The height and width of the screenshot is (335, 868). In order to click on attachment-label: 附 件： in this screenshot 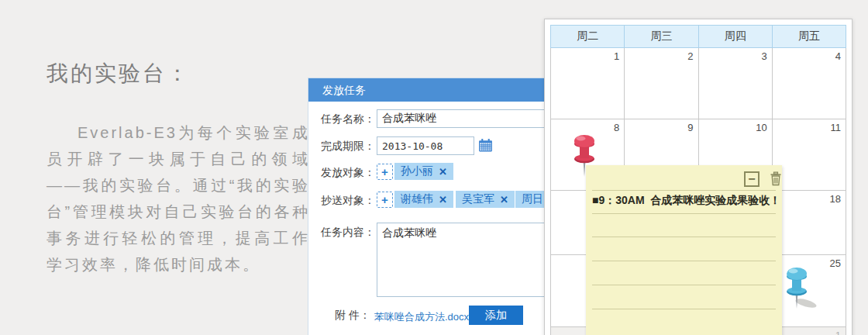, I will do `click(353, 316)`.